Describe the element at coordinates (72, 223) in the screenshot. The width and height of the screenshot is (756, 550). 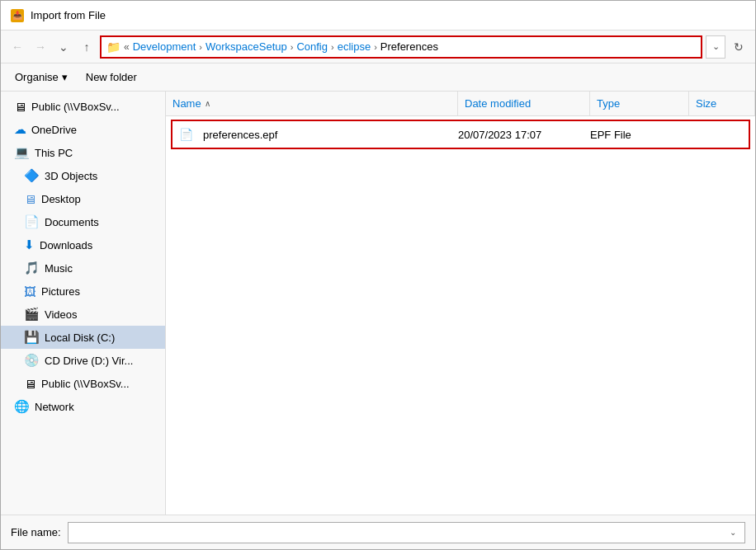
I see `sidebar-item-label: Documents` at that location.